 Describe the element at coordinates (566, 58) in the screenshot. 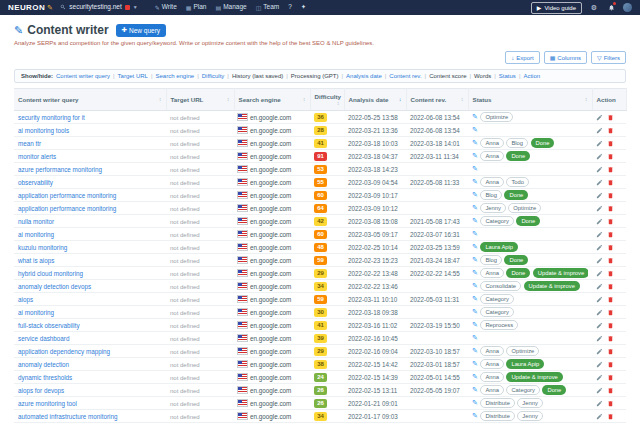

I see `columns-button: ▦ Columns` at that location.